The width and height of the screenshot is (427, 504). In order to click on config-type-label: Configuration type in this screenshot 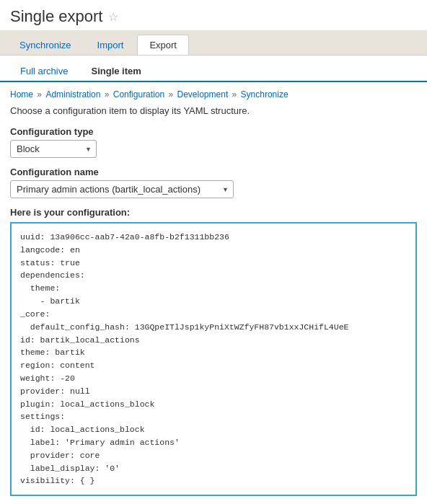, I will do `click(214, 131)`.